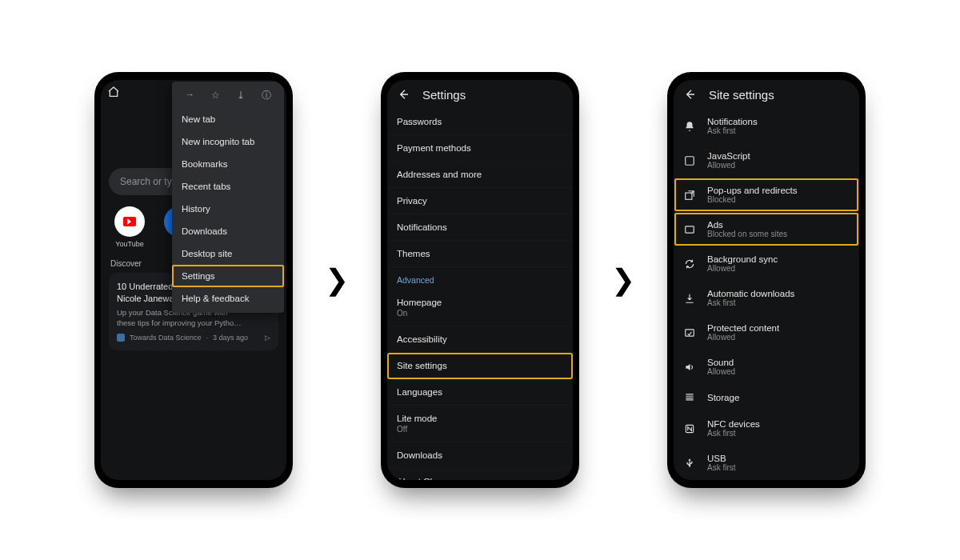  Describe the element at coordinates (690, 126) in the screenshot. I see `bell-icon` at that location.